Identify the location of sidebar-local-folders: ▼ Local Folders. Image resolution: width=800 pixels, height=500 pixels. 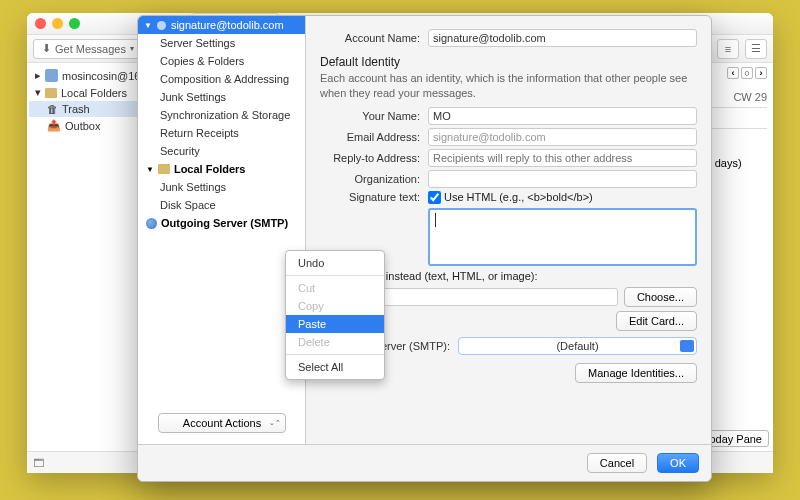
(222, 169).